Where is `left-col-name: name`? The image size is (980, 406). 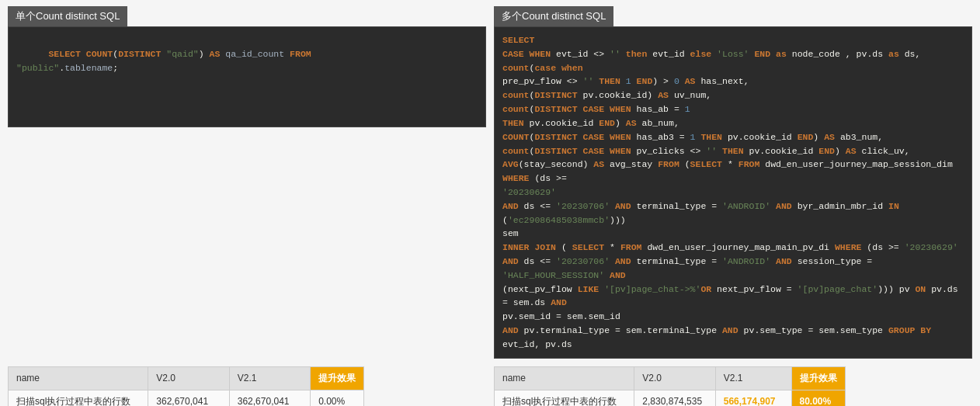
left-col-name: name is located at coordinates (78, 378).